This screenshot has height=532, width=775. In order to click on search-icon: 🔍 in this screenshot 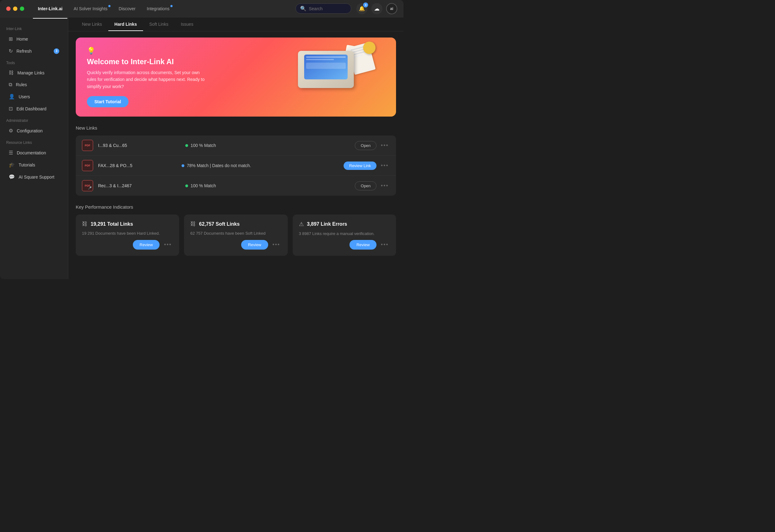, I will do `click(303, 9)`.